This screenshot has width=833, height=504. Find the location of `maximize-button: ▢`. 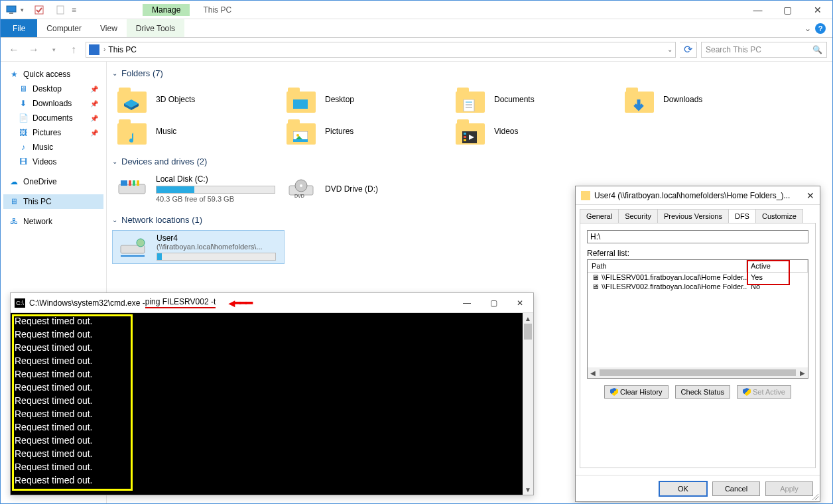

maximize-button: ▢ is located at coordinates (788, 10).